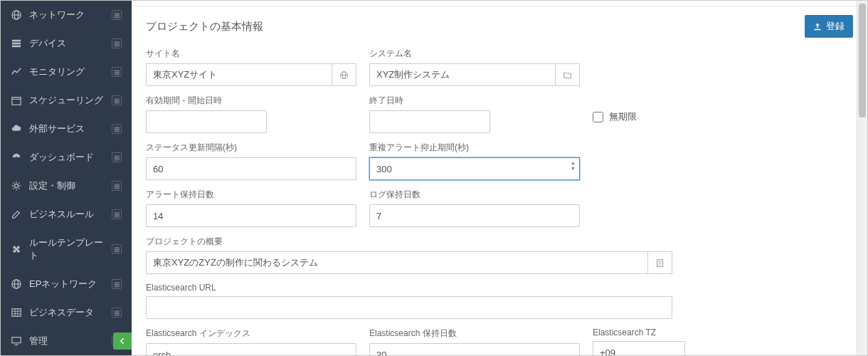 The width and height of the screenshot is (868, 356). Describe the element at coordinates (66, 341) in the screenshot. I see `sidebar-item-admin: 管理 ⊞` at that location.